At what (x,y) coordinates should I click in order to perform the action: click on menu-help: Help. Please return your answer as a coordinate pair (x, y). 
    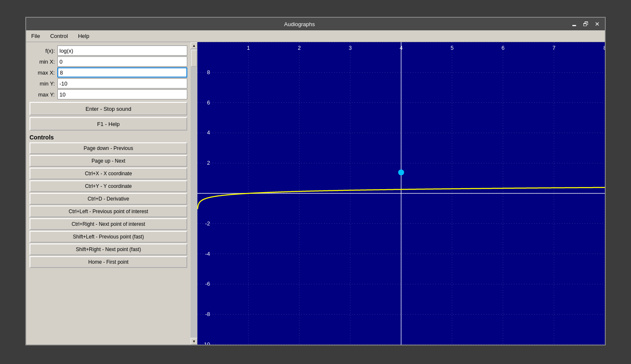
    Looking at the image, I should click on (84, 36).